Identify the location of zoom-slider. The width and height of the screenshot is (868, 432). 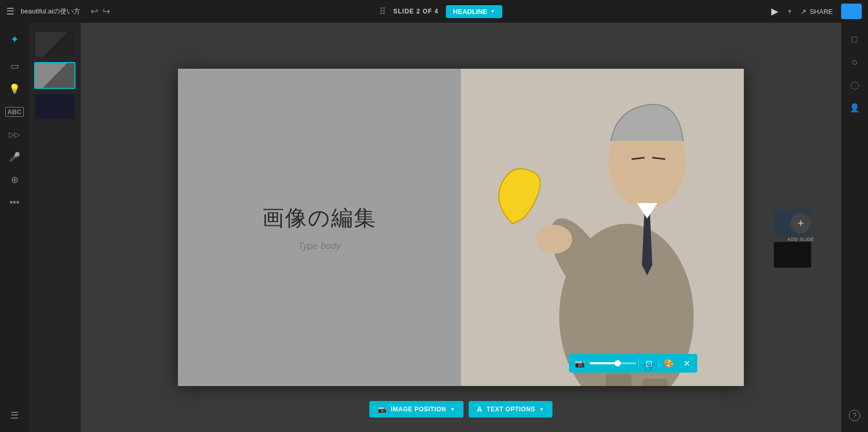
(613, 363).